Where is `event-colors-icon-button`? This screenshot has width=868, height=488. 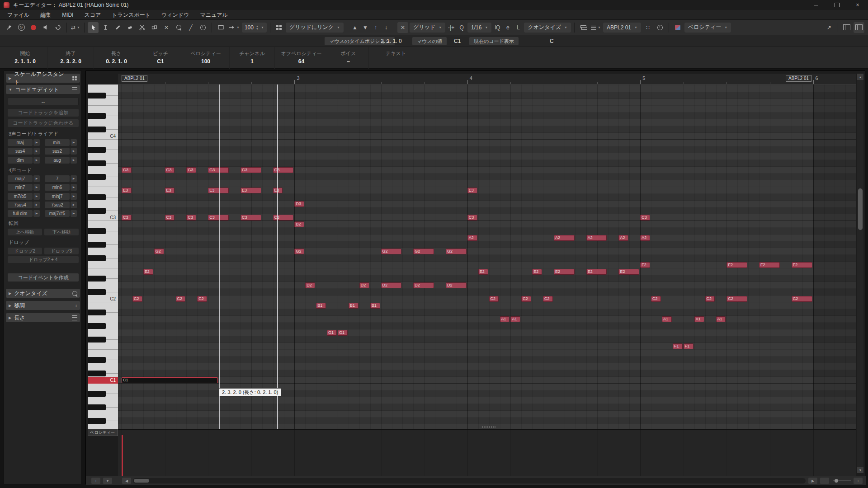
event-colors-icon-button is located at coordinates (678, 28).